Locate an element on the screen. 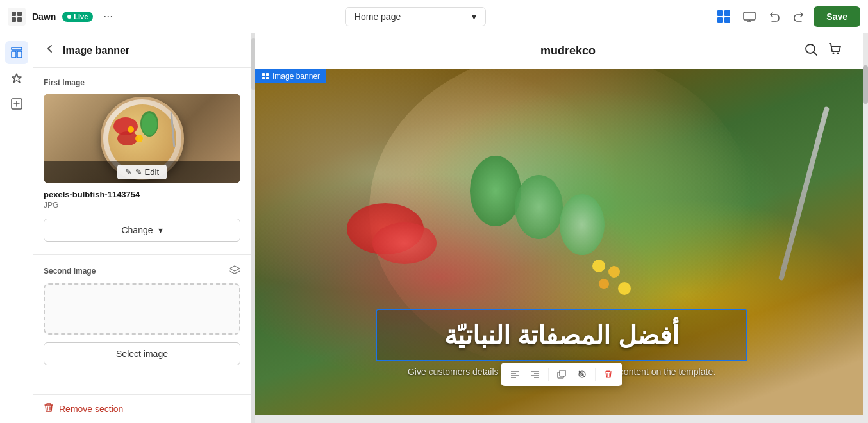 Image resolution: width=868 pixels, height=423 pixels. trash-icon is located at coordinates (49, 409).